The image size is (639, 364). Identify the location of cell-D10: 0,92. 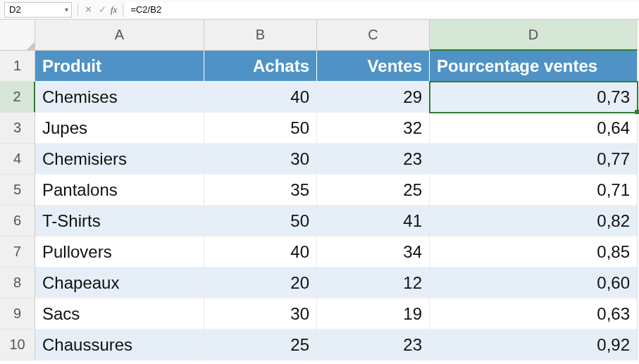
(534, 345).